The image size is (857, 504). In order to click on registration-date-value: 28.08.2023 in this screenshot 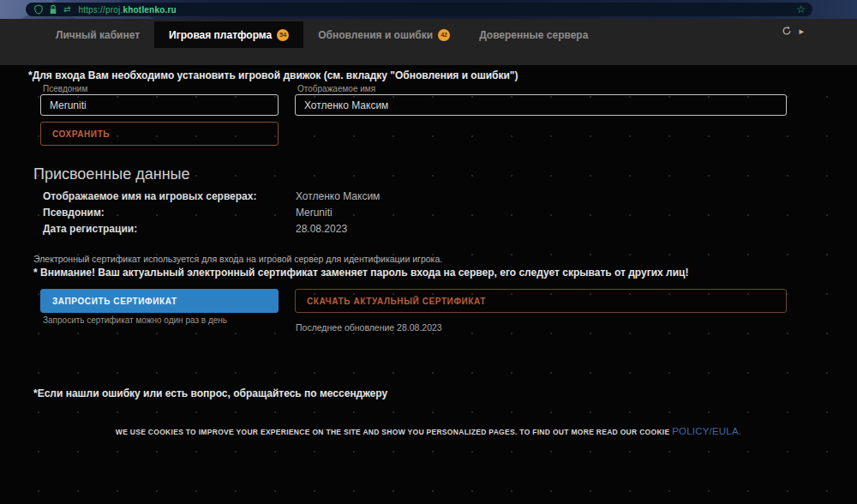, I will do `click(321, 229)`.